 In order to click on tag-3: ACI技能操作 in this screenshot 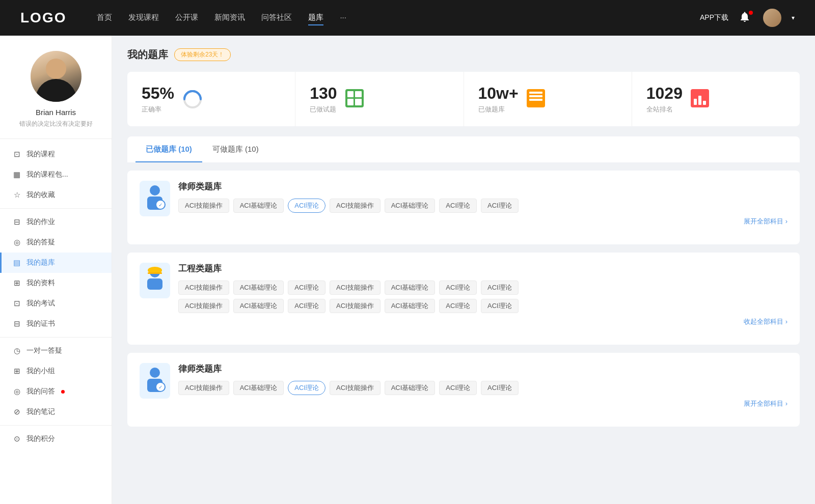, I will do `click(355, 206)`.